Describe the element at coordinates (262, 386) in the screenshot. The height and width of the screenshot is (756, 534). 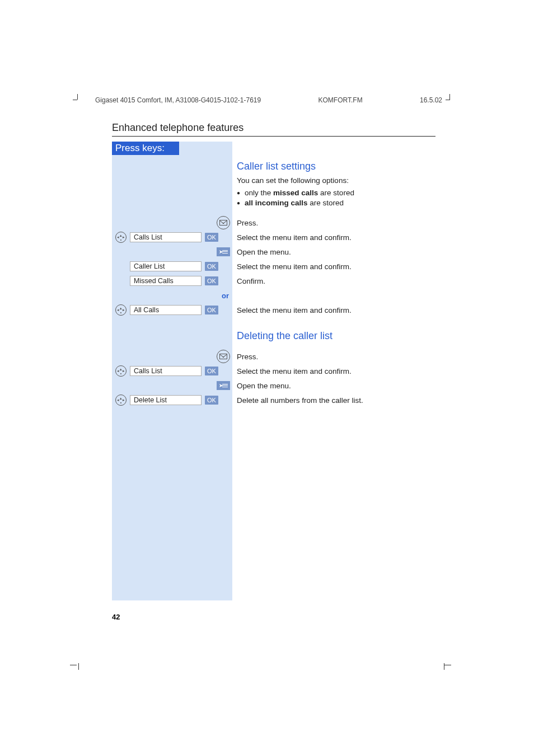
I see `desc-open-menu-2: Open the menu.` at that location.